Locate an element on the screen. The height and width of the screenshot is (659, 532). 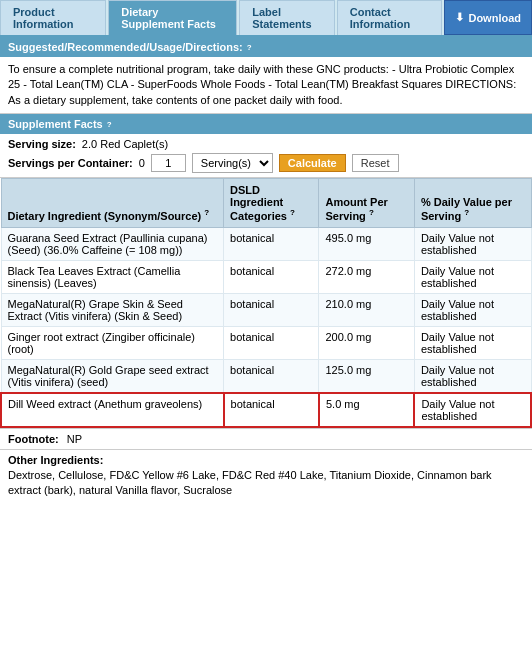
amount-cell: 125.0 mg is located at coordinates (366, 376).